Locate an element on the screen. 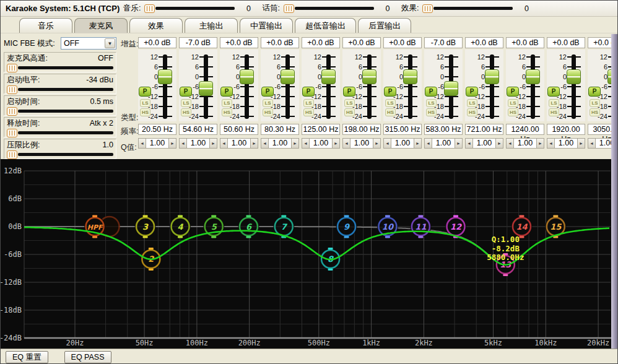  band-4-freq-display: 80.30 Hz is located at coordinates (280, 129).